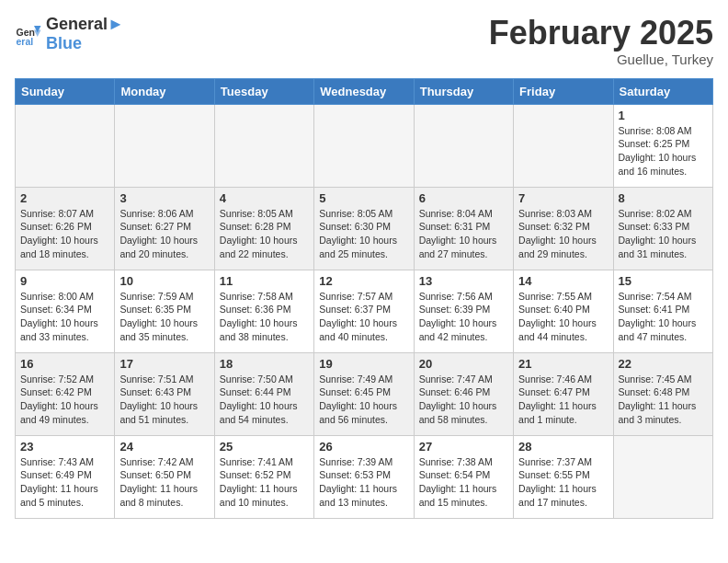 This screenshot has height=563, width=728. What do you see at coordinates (463, 311) in the screenshot?
I see `calendar-day-cell: 13Sunrise: 7:56 AMSunset: 6:39 PMDayligh…` at bounding box center [463, 311].